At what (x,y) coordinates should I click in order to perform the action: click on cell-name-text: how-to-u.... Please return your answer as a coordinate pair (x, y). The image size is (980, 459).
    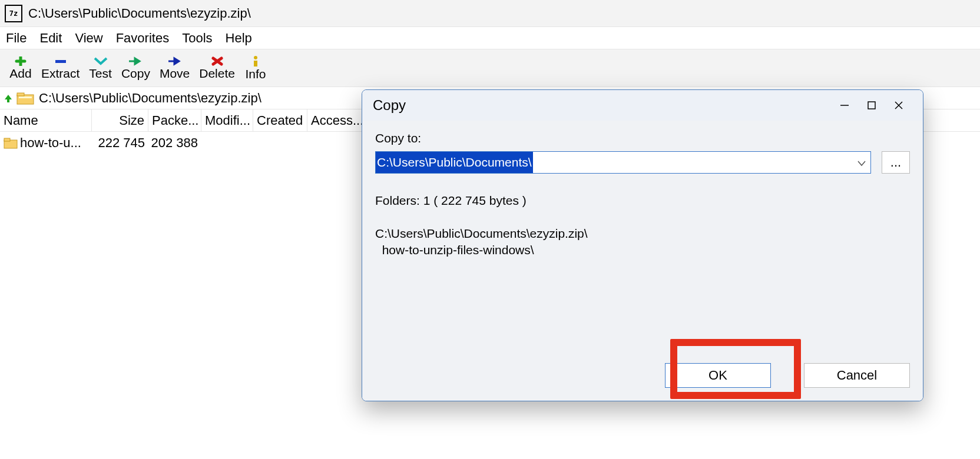
    Looking at the image, I should click on (51, 143).